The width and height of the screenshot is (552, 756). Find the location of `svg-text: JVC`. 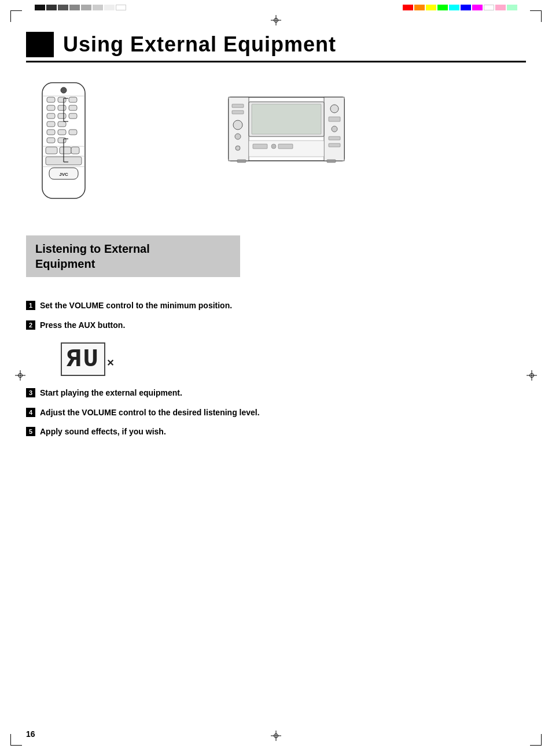

svg-text: JVC is located at coordinates (64, 175).